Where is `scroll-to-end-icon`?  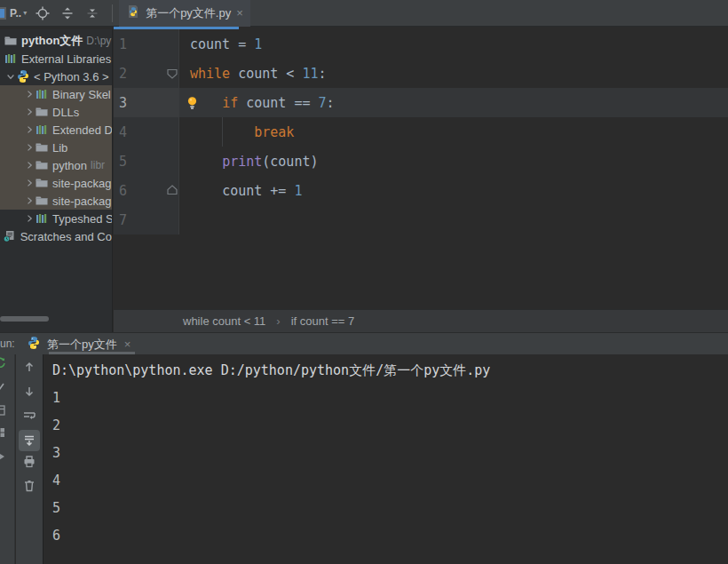
scroll-to-end-icon is located at coordinates (29, 441).